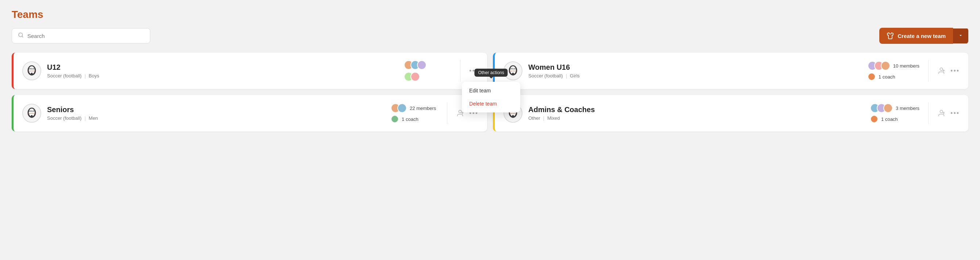 The width and height of the screenshot is (980, 260). What do you see at coordinates (894, 65) in the screenshot?
I see `members-stat-women-u16: 10 members` at bounding box center [894, 65].